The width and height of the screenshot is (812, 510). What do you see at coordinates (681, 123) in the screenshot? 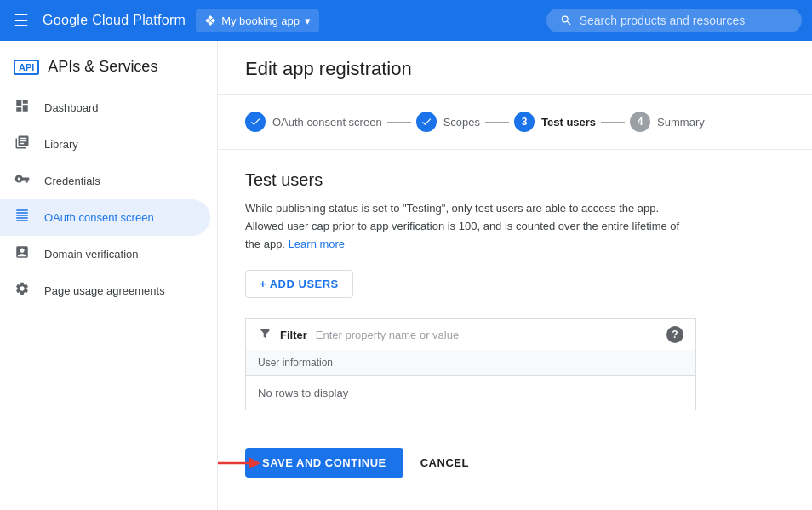
I see `step-4-label: Summary` at bounding box center [681, 123].